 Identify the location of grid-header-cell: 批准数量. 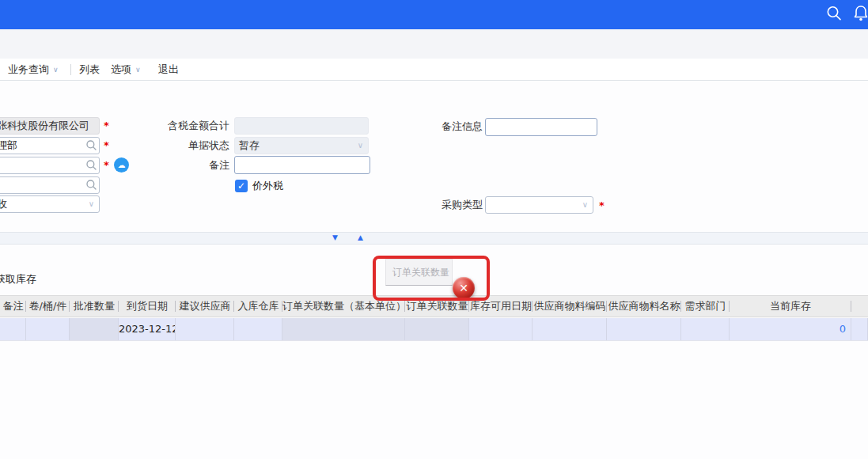
(94, 306).